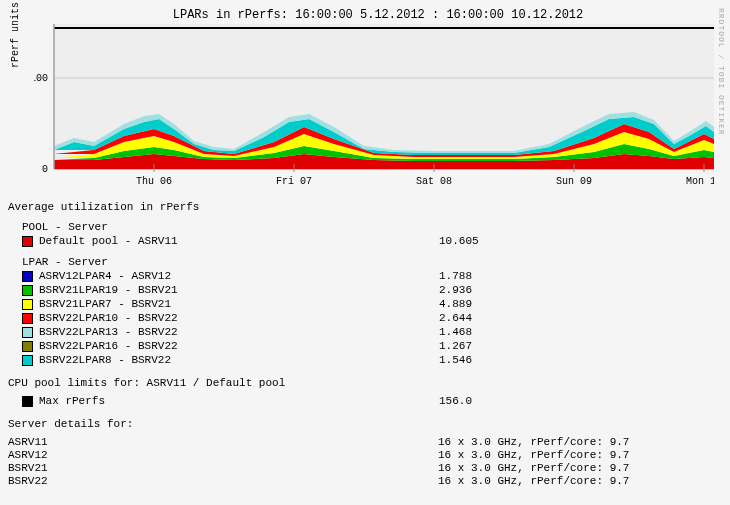 This screenshot has height=505, width=730. I want to click on legend-label: BSRV22LPAR10 - BSRV22, so click(239, 318).